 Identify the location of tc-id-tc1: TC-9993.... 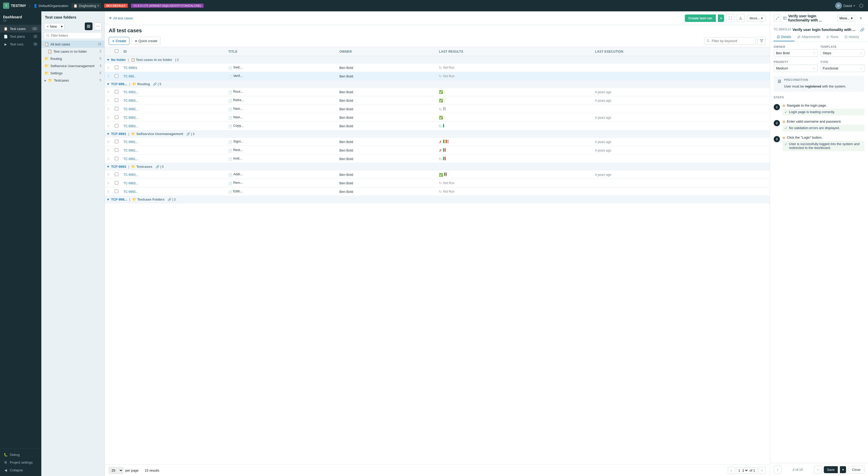
(131, 175).